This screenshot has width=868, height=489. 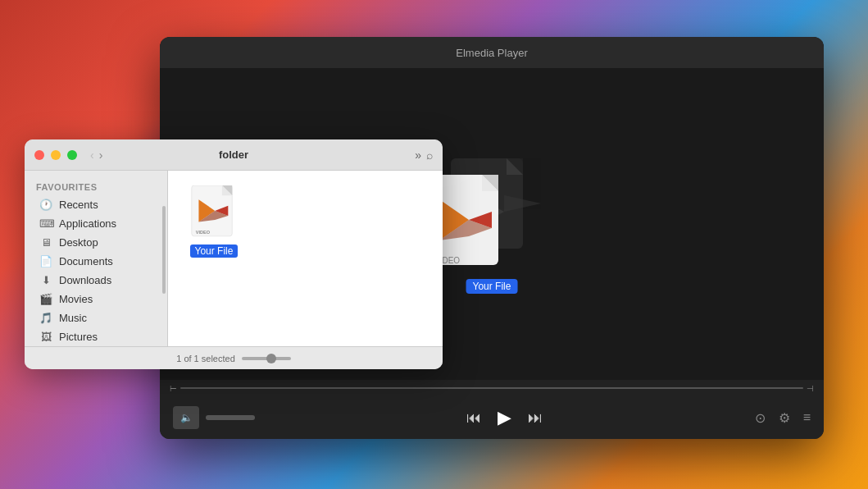 What do you see at coordinates (266, 359) in the screenshot?
I see `zoom-slider` at bounding box center [266, 359].